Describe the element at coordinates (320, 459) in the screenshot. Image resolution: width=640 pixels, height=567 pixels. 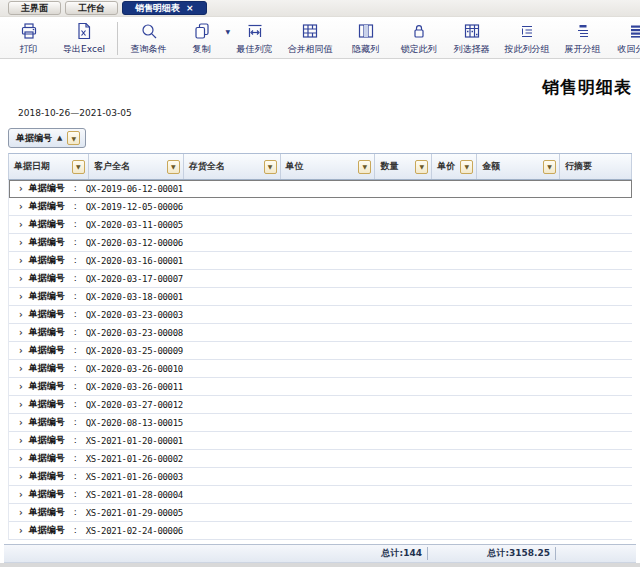
I see `group-row: ›单据编号：XS-2021-01-26-00002` at that location.